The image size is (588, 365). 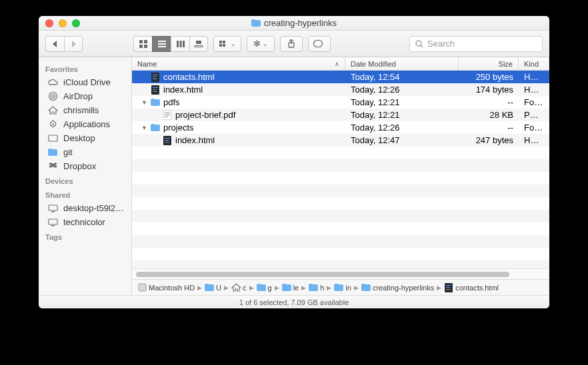 I want to click on path-segment: in, so click(x=343, y=288).